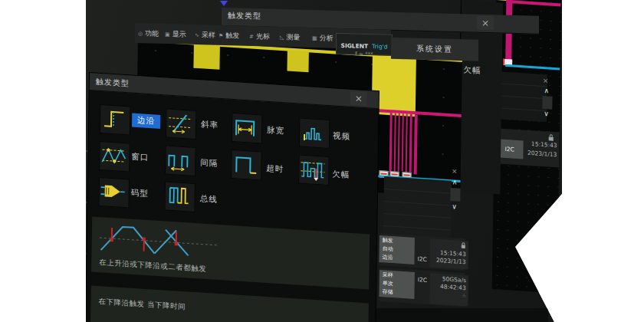  What do you see at coordinates (181, 161) in the screenshot?
I see `interval-trigger-icon` at bounding box center [181, 161].